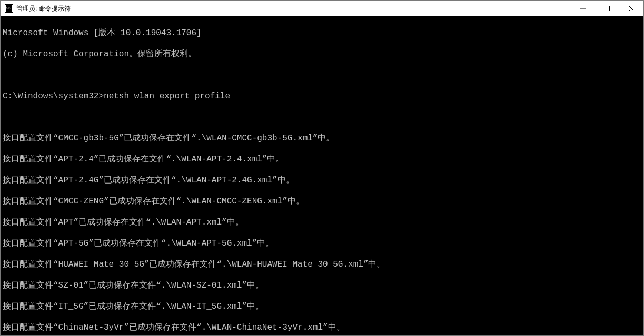  What do you see at coordinates (322, 96) in the screenshot?
I see `prompt-line-1: C:\Windows\system32>netsh wlan export pr…` at bounding box center [322, 96].